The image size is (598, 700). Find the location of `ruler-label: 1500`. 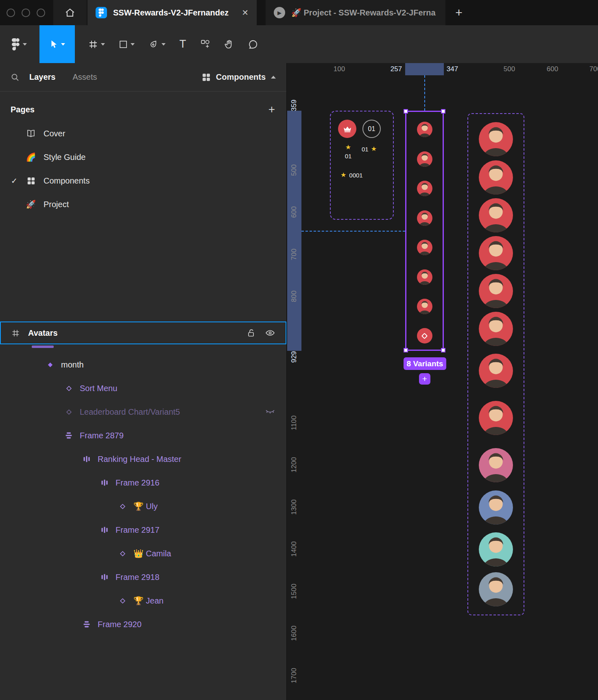

ruler-label: 1500 is located at coordinates (294, 591).